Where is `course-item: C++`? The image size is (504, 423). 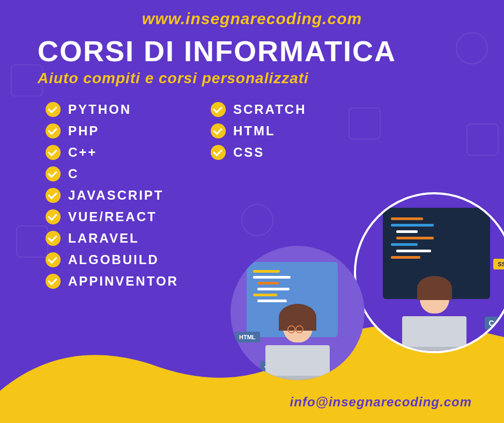
course-item: C++ is located at coordinates (112, 152).